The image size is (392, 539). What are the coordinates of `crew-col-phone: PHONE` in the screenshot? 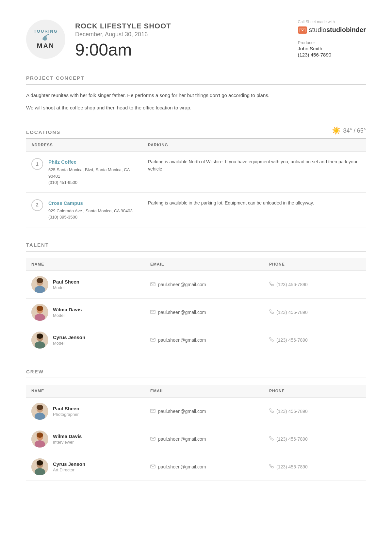 It's located at (315, 391).